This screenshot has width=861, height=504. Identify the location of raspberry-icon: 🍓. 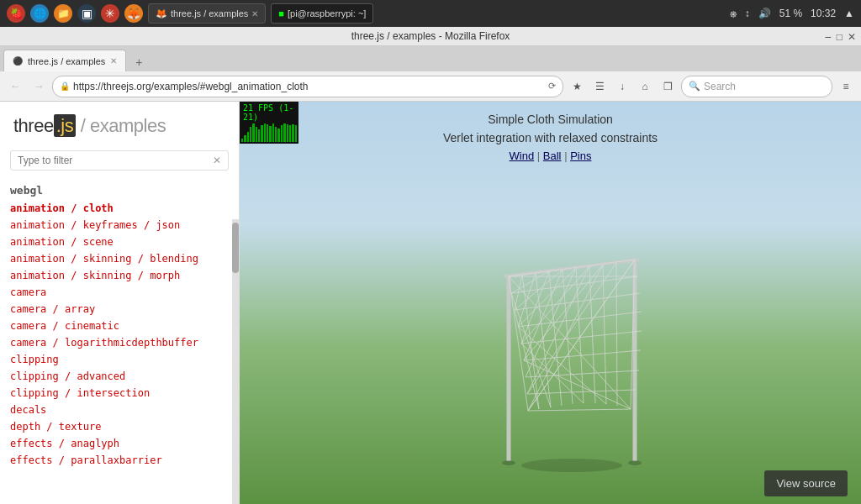
(16, 13).